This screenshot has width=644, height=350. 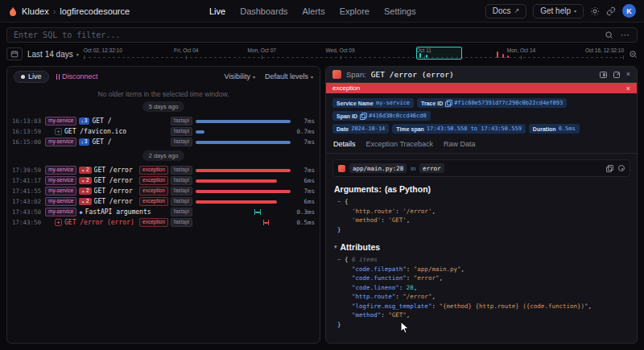 I want to click on trace-row: 16:13:59+GET /favicon.icofastapi0.7ms, so click(x=163, y=132).